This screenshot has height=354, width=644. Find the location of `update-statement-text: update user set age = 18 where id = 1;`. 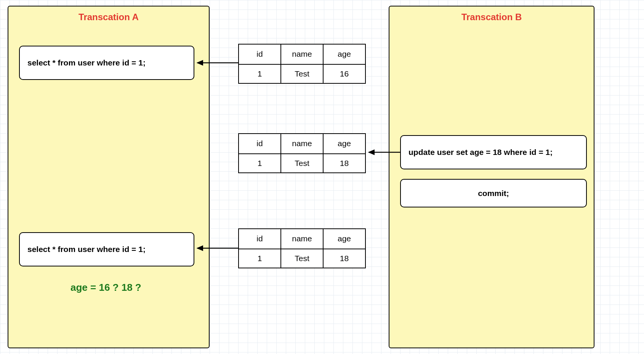

update-statement-text: update user set age = 18 where id = 1; is located at coordinates (481, 152).